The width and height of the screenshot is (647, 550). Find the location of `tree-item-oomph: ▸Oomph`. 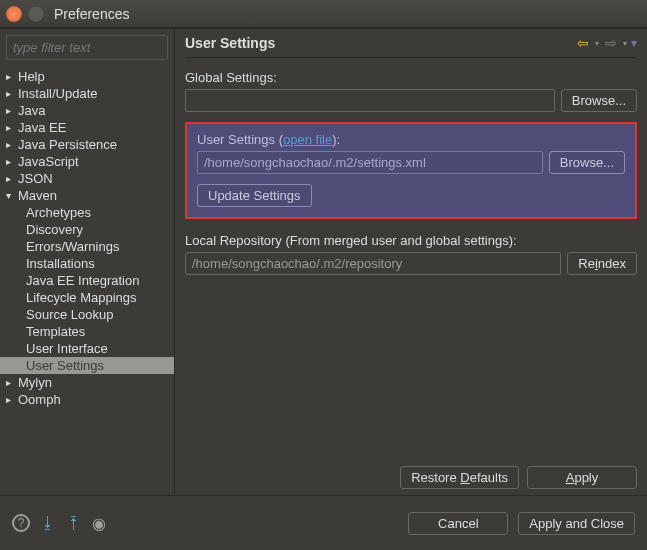

tree-item-oomph: ▸Oomph is located at coordinates (87, 400).